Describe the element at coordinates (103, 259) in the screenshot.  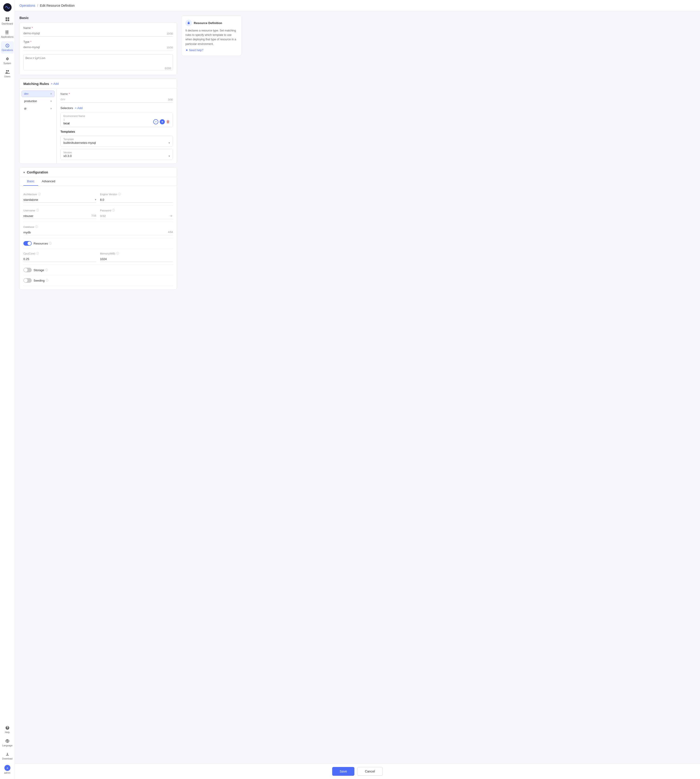
I see `memory-value: 1024` at that location.